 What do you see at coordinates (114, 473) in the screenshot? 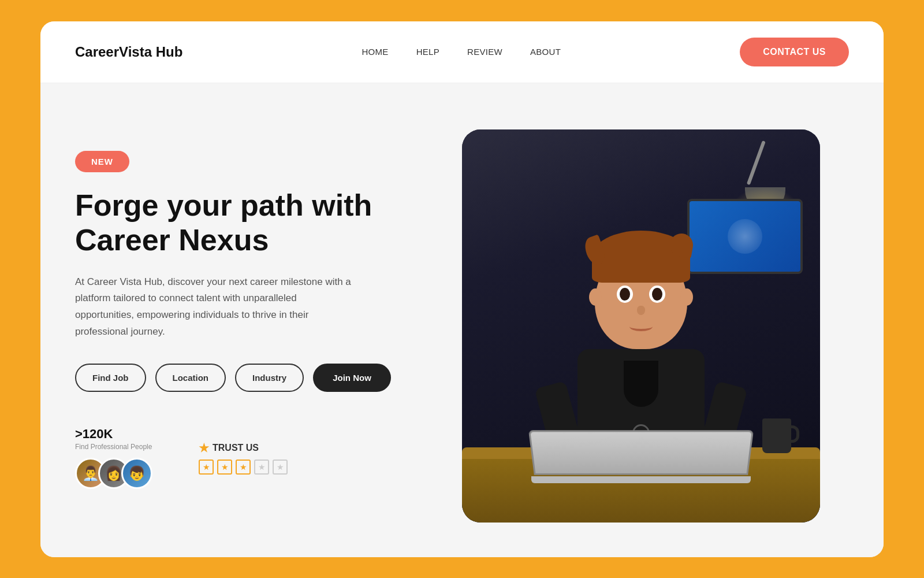
I see `avatars-group: 👨‍💼 👩 👦` at bounding box center [114, 473].